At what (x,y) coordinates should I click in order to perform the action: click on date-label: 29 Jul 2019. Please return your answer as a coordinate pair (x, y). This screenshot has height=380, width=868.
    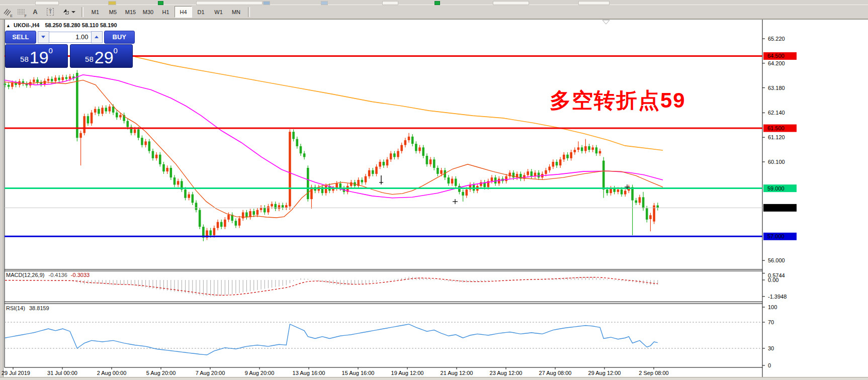
    Looking at the image, I should click on (16, 373).